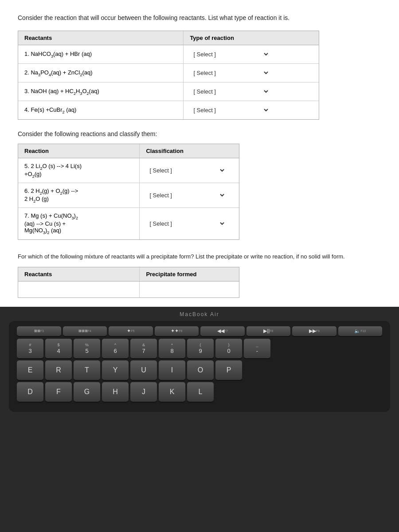  I want to click on classify-select-cell-7: [ Select ], so click(189, 223).